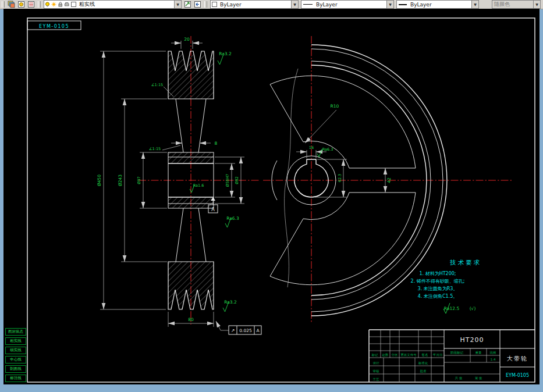 The width and height of the screenshot is (543, 392). I want to click on break-line, so click(291, 178).